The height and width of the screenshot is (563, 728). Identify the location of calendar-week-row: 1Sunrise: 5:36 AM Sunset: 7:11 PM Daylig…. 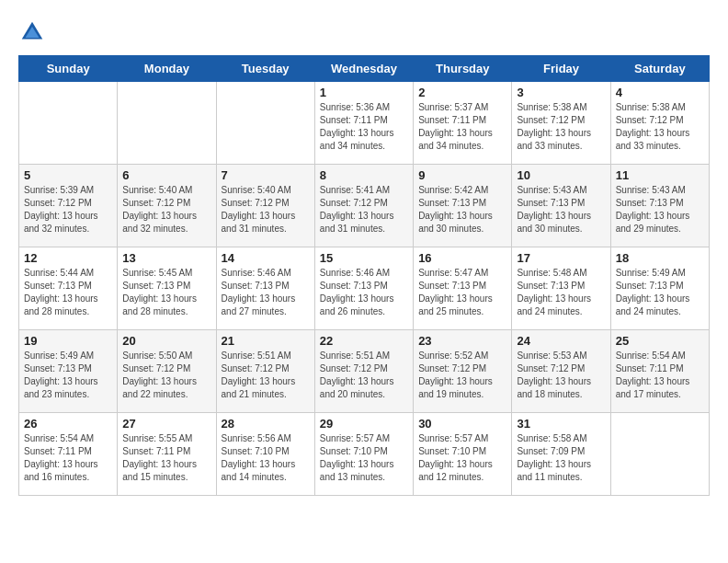
(364, 123).